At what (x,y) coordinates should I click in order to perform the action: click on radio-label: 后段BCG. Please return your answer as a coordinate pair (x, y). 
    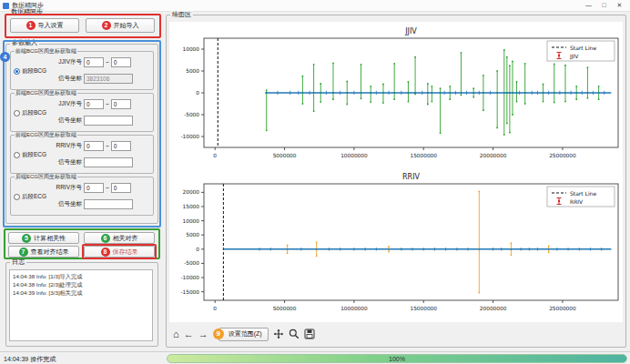
    Looking at the image, I should click on (35, 113).